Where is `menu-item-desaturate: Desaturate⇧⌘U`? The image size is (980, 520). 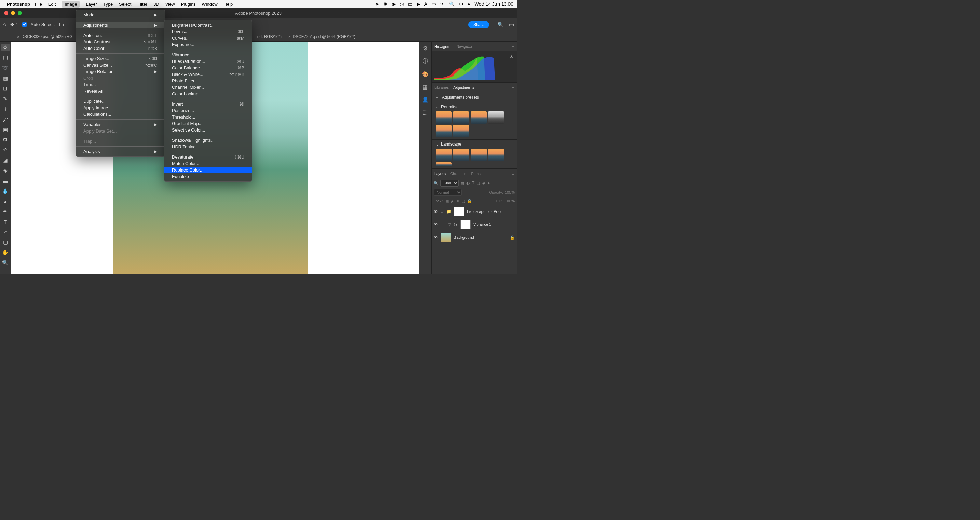 menu-item-desaturate: Desaturate⇧⌘U is located at coordinates (208, 157).